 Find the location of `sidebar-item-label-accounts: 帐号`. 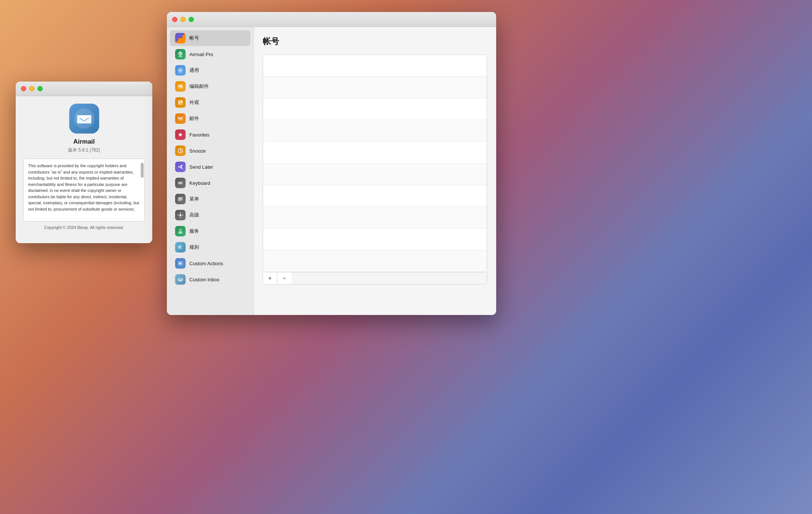

sidebar-item-label-accounts: 帐号 is located at coordinates (194, 38).